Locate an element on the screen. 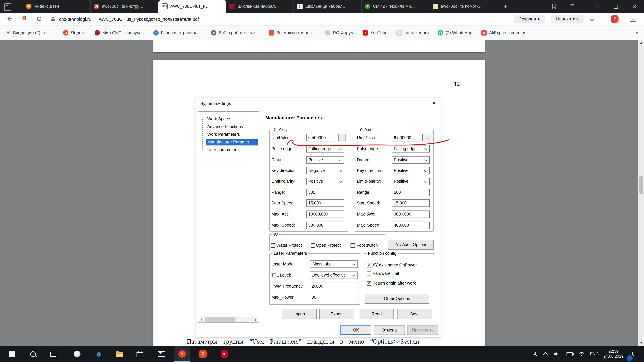  taskbar-app-cortana is located at coordinates (77, 354).